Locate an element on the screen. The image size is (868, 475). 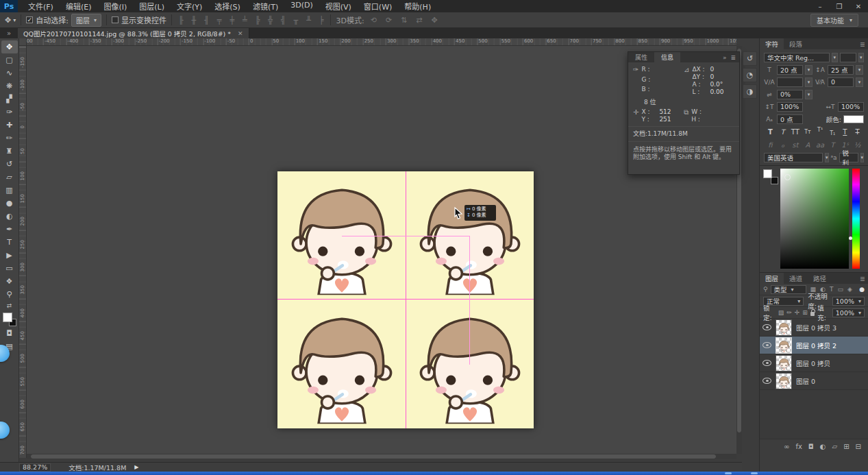
saturation-brightness-field is located at coordinates (815, 219).